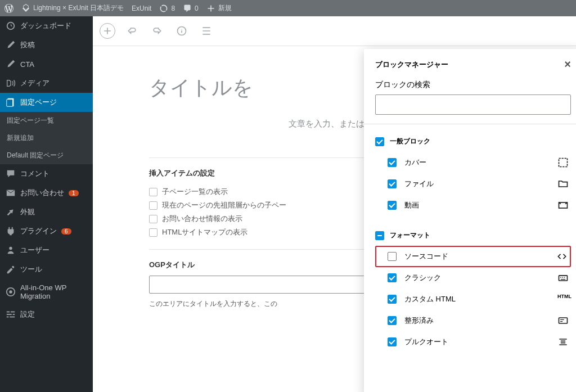 Image resolution: width=576 pixels, height=392 pixels. What do you see at coordinates (473, 278) in the screenshot?
I see `block-classic: クラシック` at bounding box center [473, 278].